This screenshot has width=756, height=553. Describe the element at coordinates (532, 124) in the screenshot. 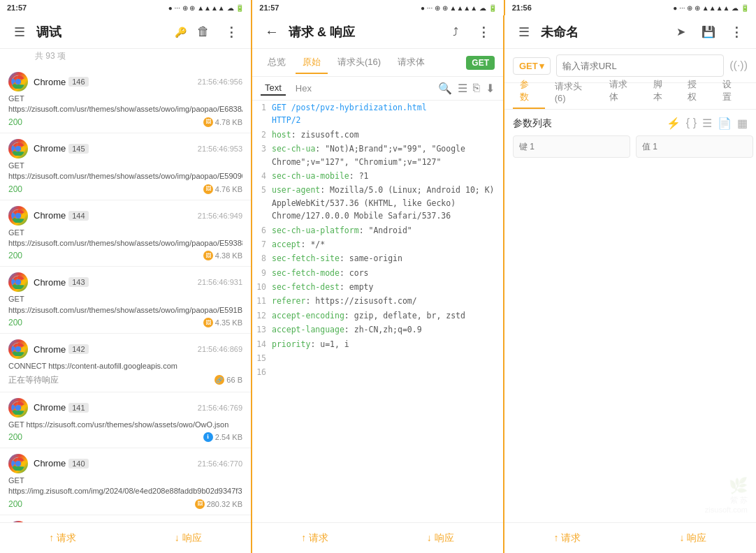

I see `params-label-text: 参数列表` at that location.